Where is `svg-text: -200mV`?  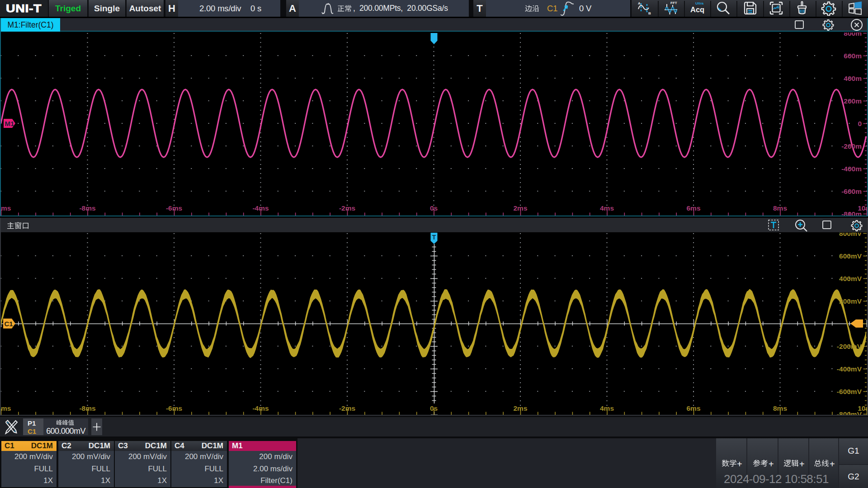
svg-text: -200mV is located at coordinates (849, 346).